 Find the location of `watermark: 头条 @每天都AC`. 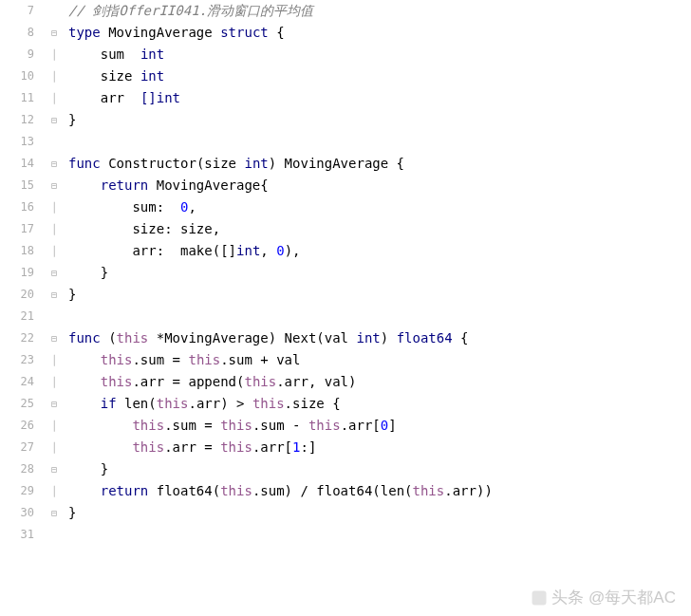

watermark: 头条 @每天都AC is located at coordinates (604, 598).